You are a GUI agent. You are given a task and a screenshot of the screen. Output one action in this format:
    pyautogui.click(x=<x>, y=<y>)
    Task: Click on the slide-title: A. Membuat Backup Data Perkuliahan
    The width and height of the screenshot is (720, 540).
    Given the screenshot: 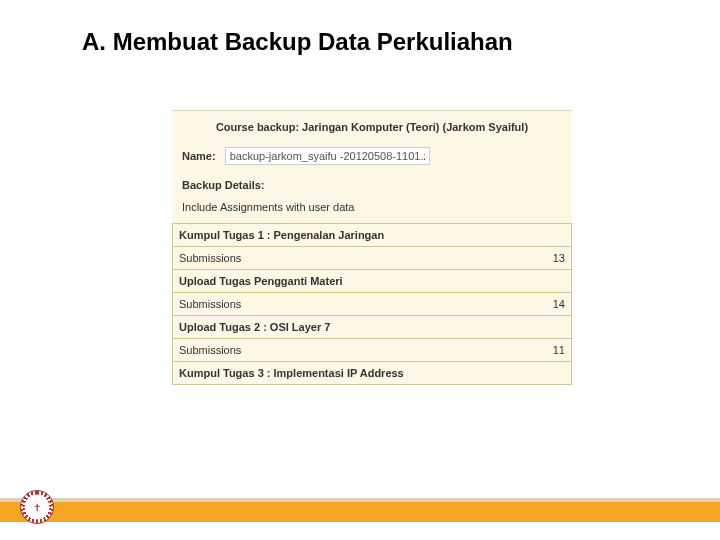 What is the action you would take?
    pyautogui.click(x=298, y=42)
    